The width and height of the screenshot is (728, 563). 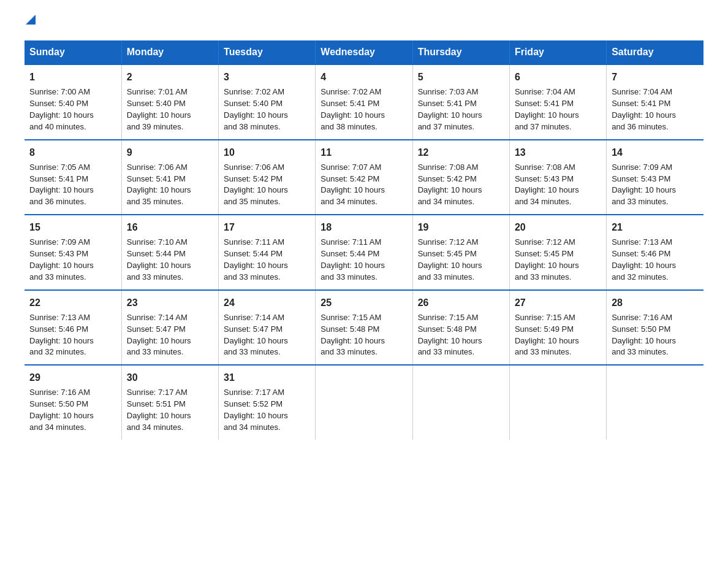 What do you see at coordinates (267, 378) in the screenshot?
I see `day-number: 31` at bounding box center [267, 378].